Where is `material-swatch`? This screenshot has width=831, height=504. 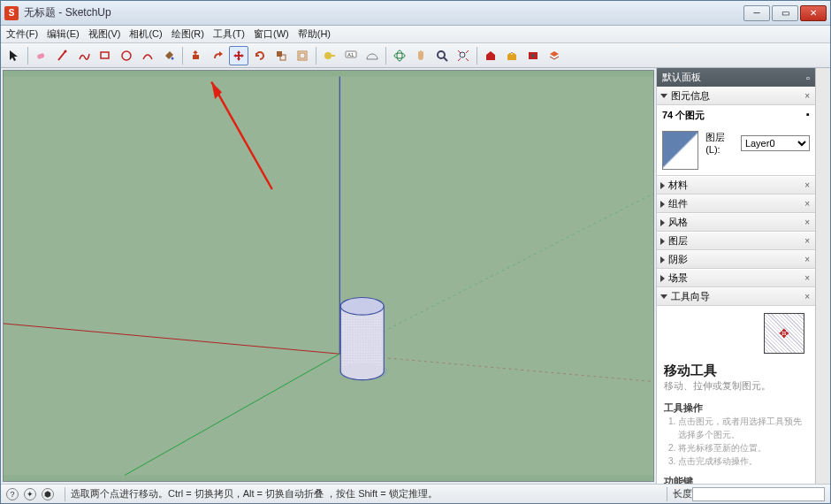
material-swatch is located at coordinates (681, 150).